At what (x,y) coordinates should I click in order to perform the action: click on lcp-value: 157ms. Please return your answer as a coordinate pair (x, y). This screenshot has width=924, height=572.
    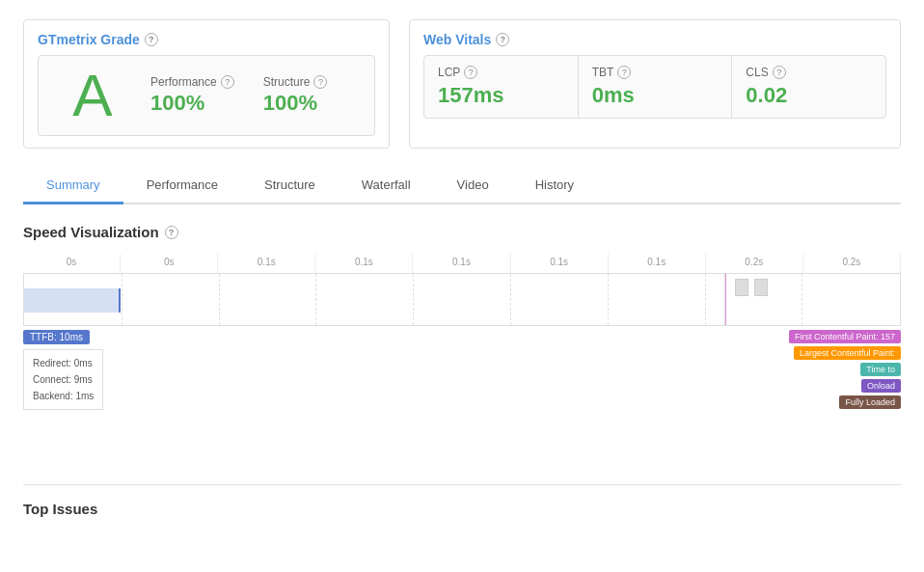
    Looking at the image, I should click on (502, 95).